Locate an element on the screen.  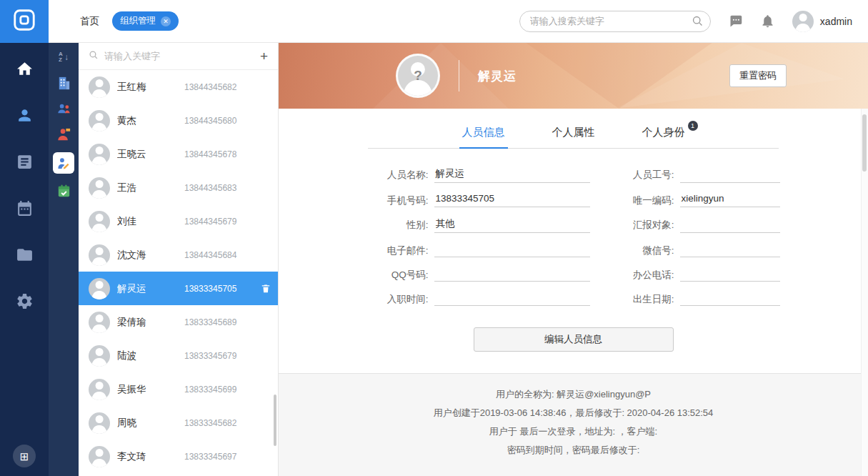
folder-icon is located at coordinates (24, 254).